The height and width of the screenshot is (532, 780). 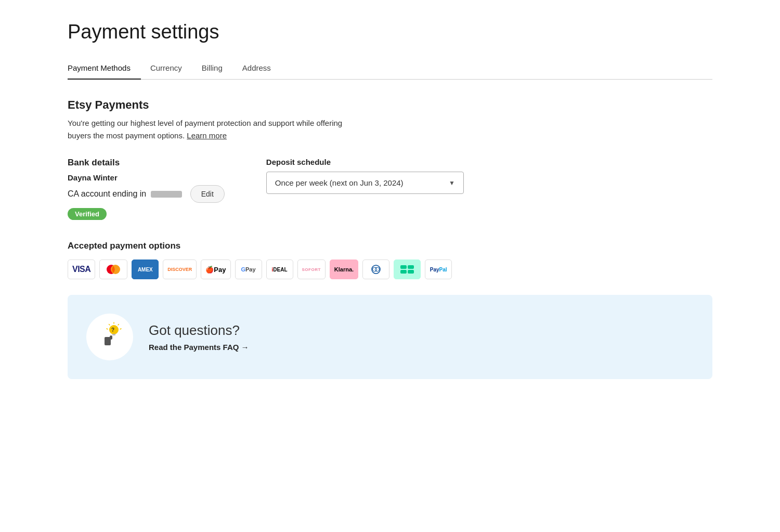 I want to click on verified-badge: Verified, so click(x=87, y=214).